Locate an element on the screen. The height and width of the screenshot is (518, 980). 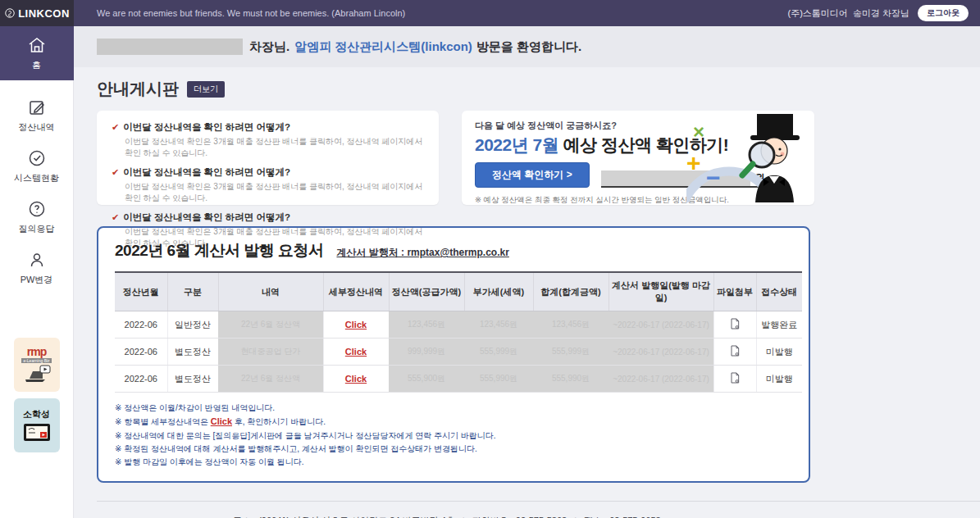
estimate-title: 2022년 7월 예상 정산액 확인하기! is located at coordinates (638, 145).